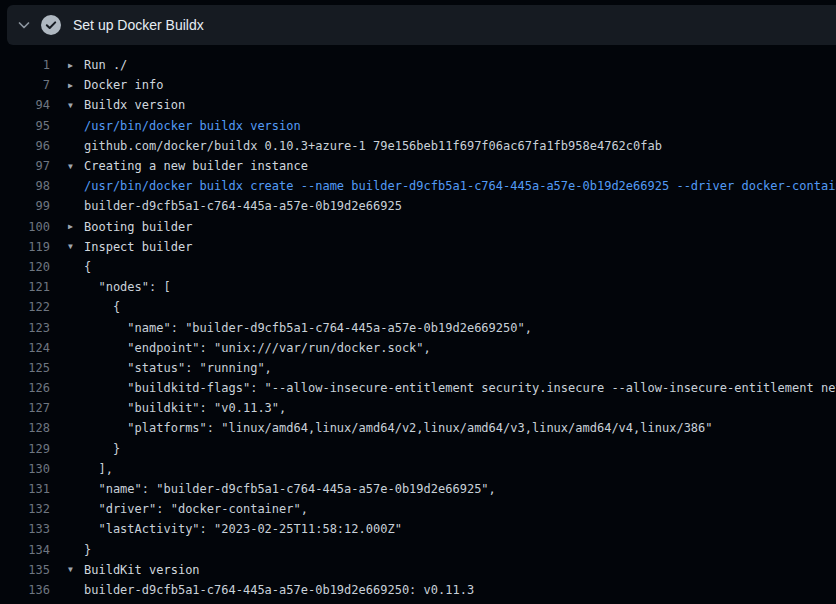 The width and height of the screenshot is (836, 604). What do you see at coordinates (418, 206) in the screenshot?
I see `log-line: 99 builder-d9cfb5a1-c764-445a-a57e-0b19d…` at bounding box center [418, 206].